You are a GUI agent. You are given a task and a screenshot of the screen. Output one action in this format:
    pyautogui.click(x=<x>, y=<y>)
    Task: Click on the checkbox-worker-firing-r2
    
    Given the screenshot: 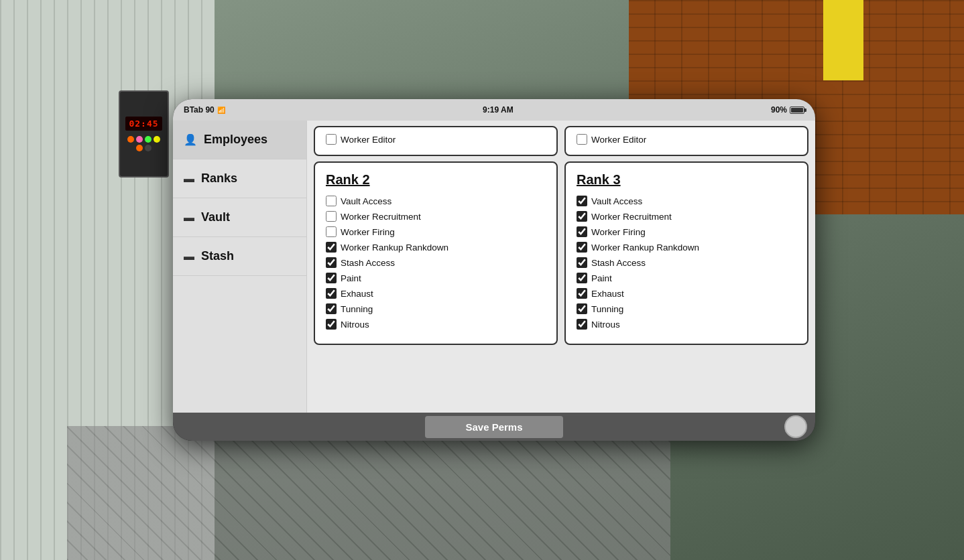 What is the action you would take?
    pyautogui.click(x=331, y=232)
    